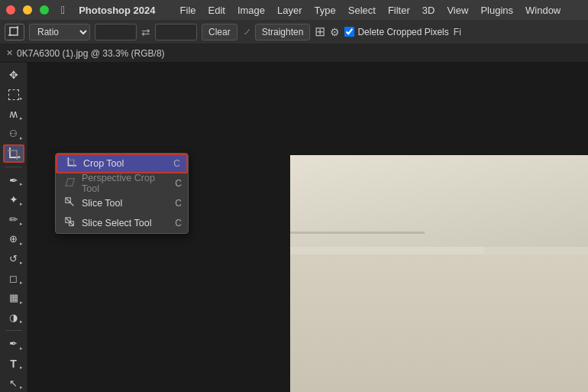  What do you see at coordinates (334, 32) in the screenshot?
I see `gear-settings-icon: ⚙` at bounding box center [334, 32].